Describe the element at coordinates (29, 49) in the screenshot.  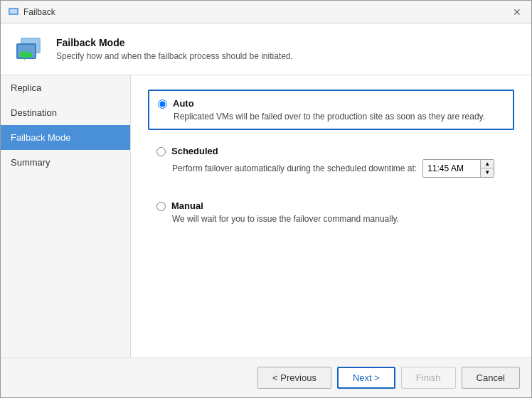
I see `header-icon` at that location.